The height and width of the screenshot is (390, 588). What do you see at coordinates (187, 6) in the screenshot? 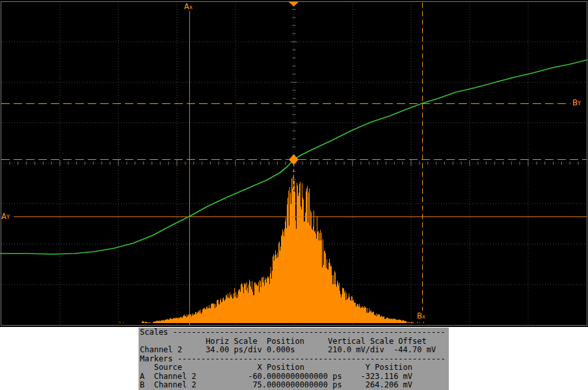
I see `marker-ax-label-main: A` at bounding box center [187, 6].